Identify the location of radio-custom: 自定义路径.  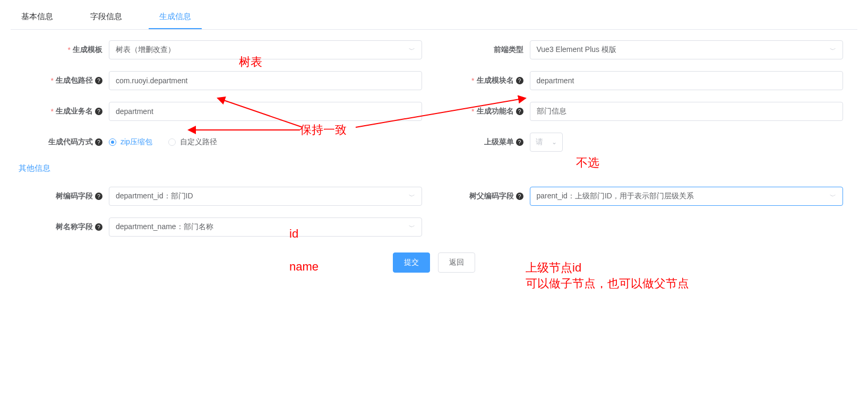
(193, 142).